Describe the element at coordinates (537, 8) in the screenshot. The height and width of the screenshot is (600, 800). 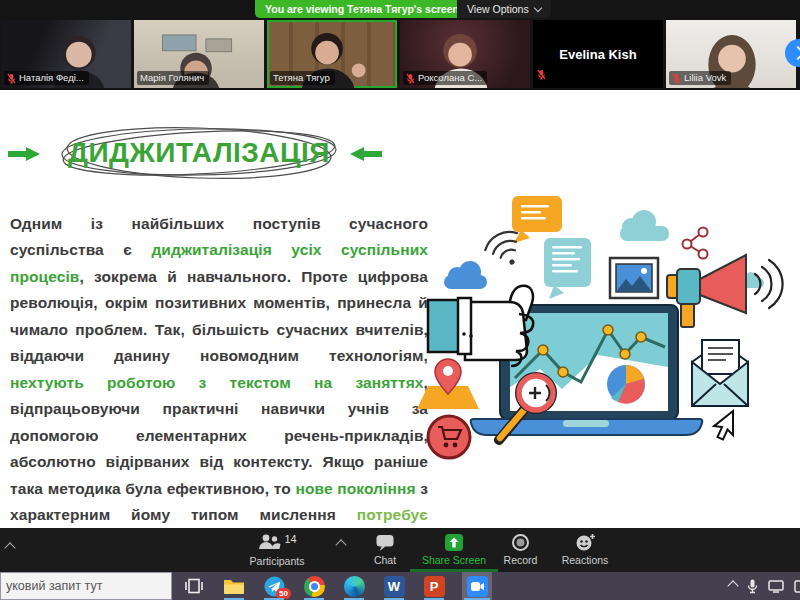
I see `chevron-down-icon` at that location.